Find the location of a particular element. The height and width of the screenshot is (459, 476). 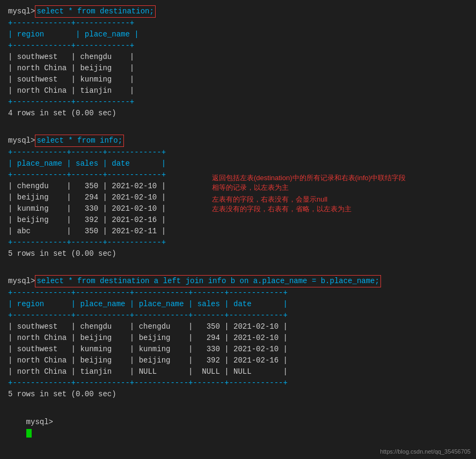

final-prompt-line: mysql> is located at coordinates (238, 428).